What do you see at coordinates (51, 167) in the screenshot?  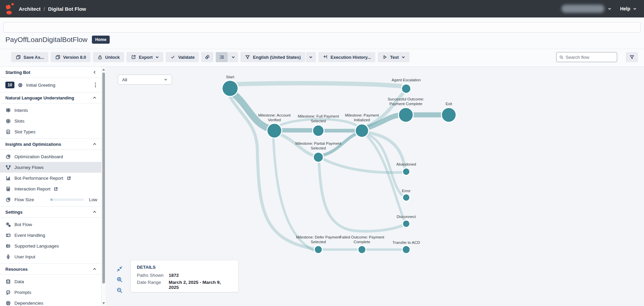 I see `sidebar-item-journey-flows: Journey Flows` at bounding box center [51, 167].